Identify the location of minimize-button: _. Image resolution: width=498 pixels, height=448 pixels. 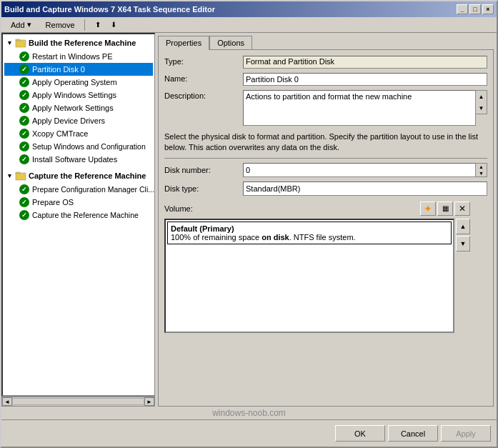
(462, 9).